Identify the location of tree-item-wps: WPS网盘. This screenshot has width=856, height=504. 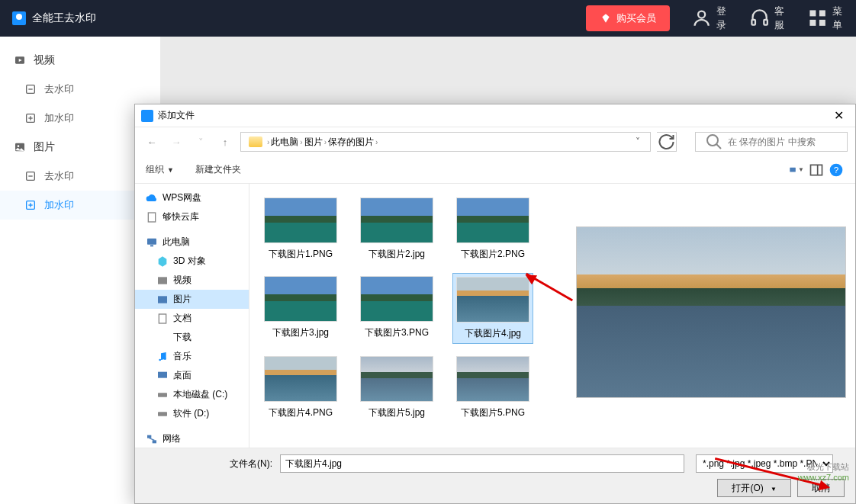
(192, 198).